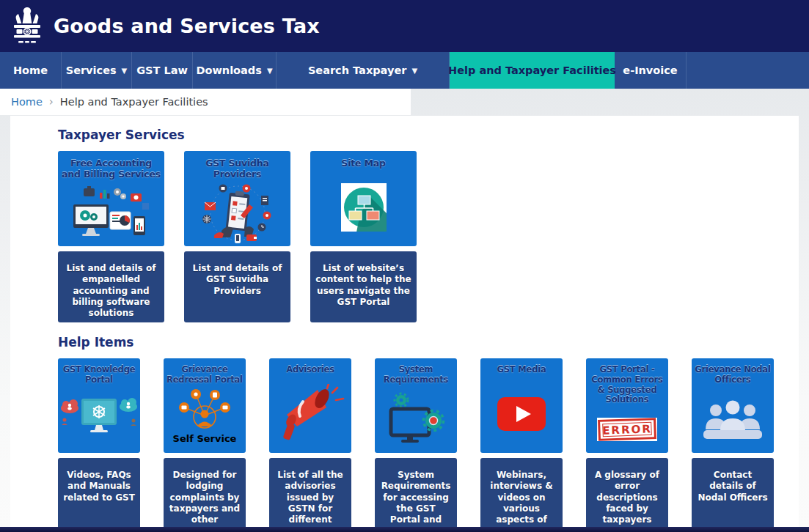 Image resolution: width=809 pixels, height=532 pixels. Describe the element at coordinates (310, 414) in the screenshot. I see `advisories-icon` at that location.